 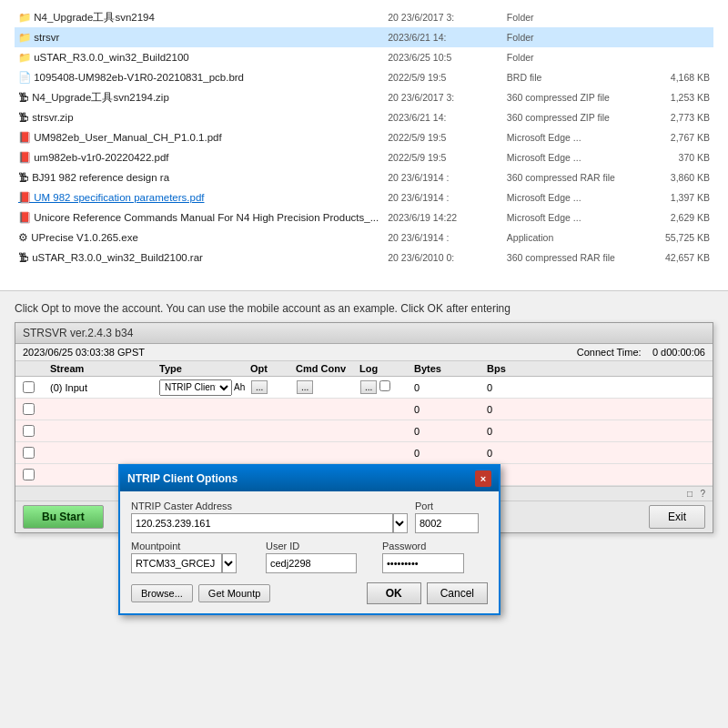 What do you see at coordinates (273, 388) in the screenshot?
I see `row0-opt: ...` at bounding box center [273, 388].